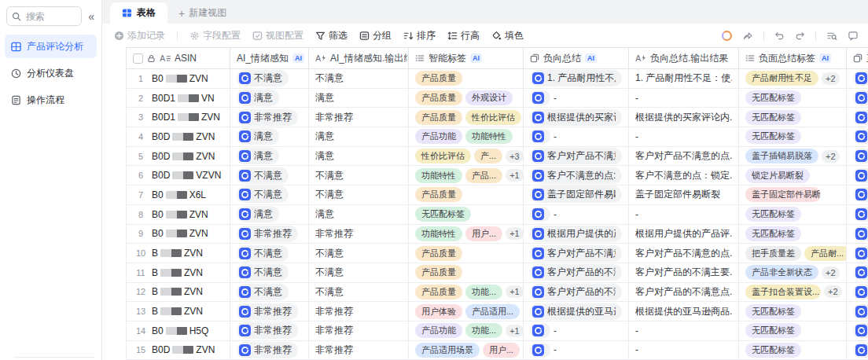 This screenshot has height=360, width=868. What do you see at coordinates (138, 58) in the screenshot?
I see `select-all-checkbox` at bounding box center [138, 58].